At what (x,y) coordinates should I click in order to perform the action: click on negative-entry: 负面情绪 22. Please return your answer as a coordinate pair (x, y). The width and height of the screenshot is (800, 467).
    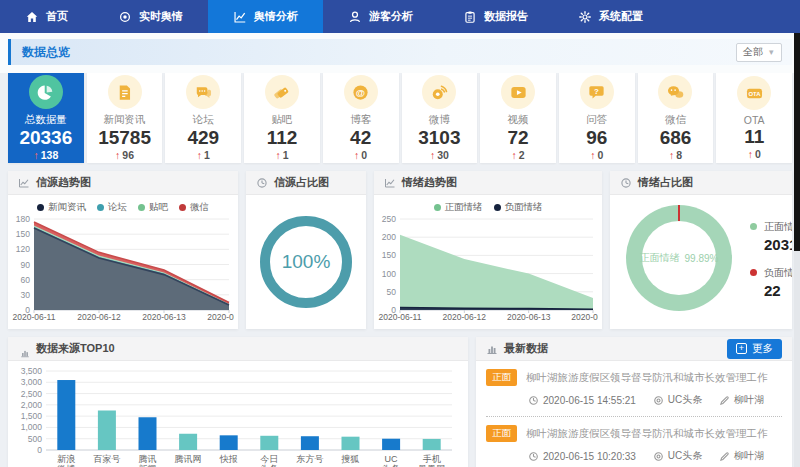
    Looking at the image, I should click on (771, 282).